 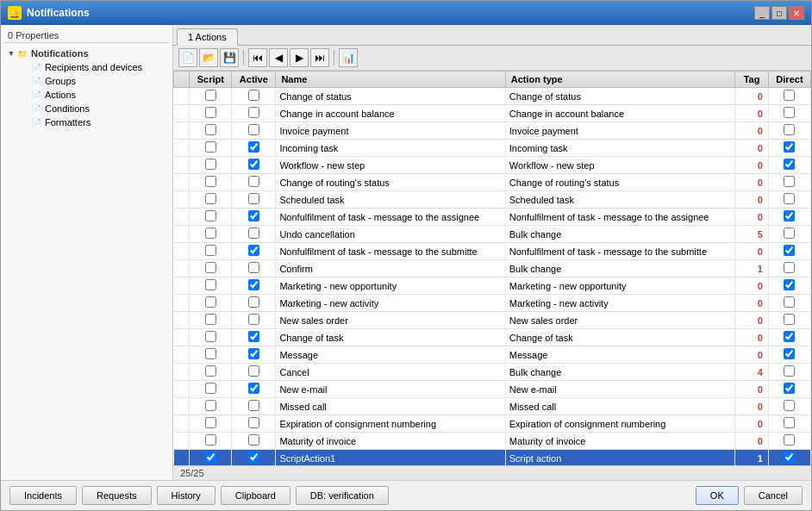 I want to click on export-button: 📊, so click(x=348, y=58).